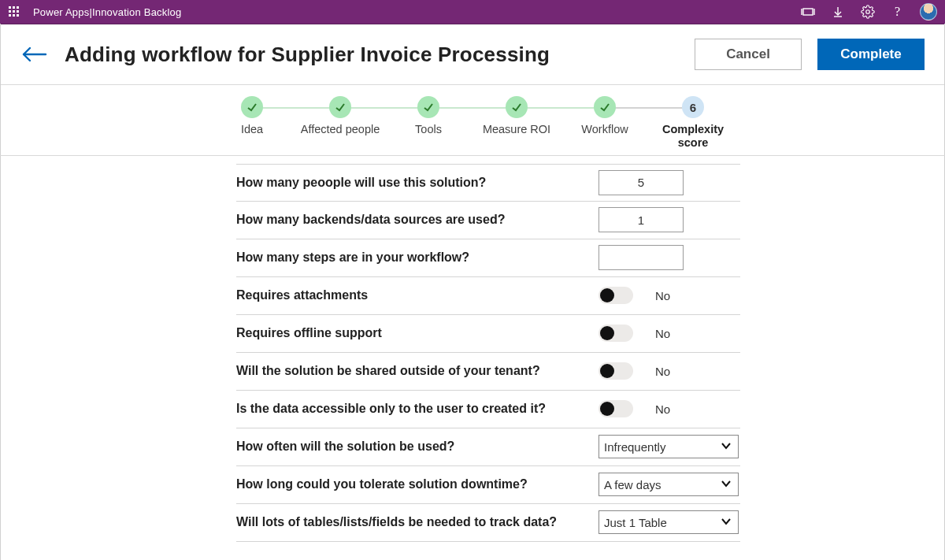 The width and height of the screenshot is (945, 560). What do you see at coordinates (669, 447) in the screenshot?
I see `select-frequency: Infrequently` at bounding box center [669, 447].